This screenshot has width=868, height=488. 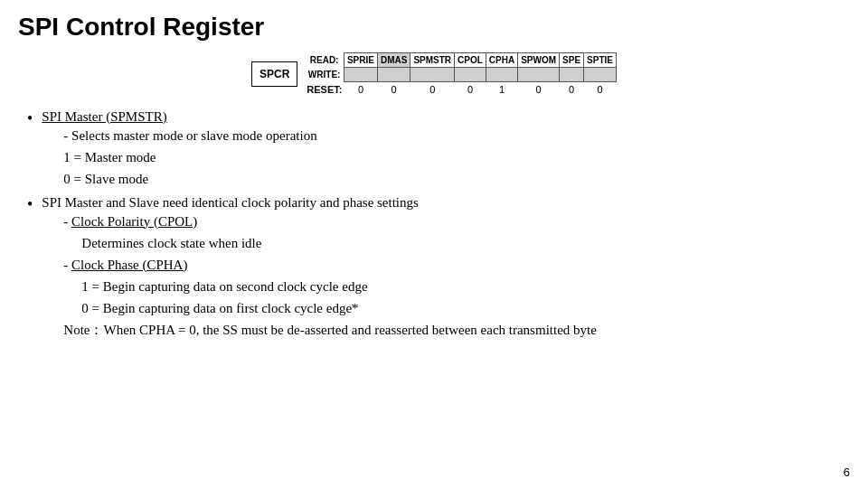 I want to click on bullet-1-sub: - Selects master mode or slave mode oper…, so click(x=190, y=157).